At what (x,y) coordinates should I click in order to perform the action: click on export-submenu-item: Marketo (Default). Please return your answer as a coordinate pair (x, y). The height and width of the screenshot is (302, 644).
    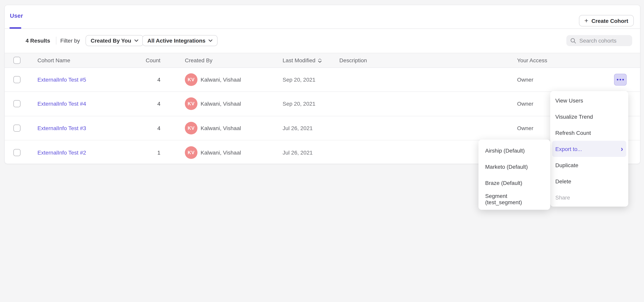
    Looking at the image, I should click on (514, 166).